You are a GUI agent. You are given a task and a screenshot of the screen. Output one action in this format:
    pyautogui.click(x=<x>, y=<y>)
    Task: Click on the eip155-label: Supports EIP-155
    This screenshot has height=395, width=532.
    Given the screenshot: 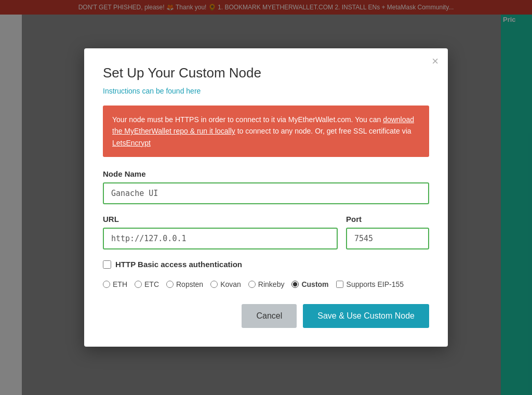 What is the action you would take?
    pyautogui.click(x=375, y=284)
    